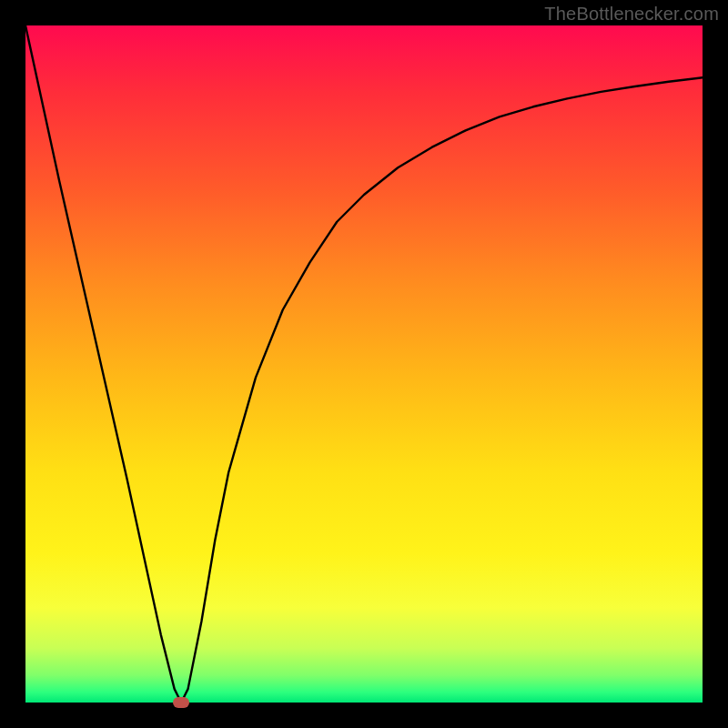 The height and width of the screenshot is (728, 728). Describe the element at coordinates (181, 703) in the screenshot. I see `optimal-point-marker` at that location.